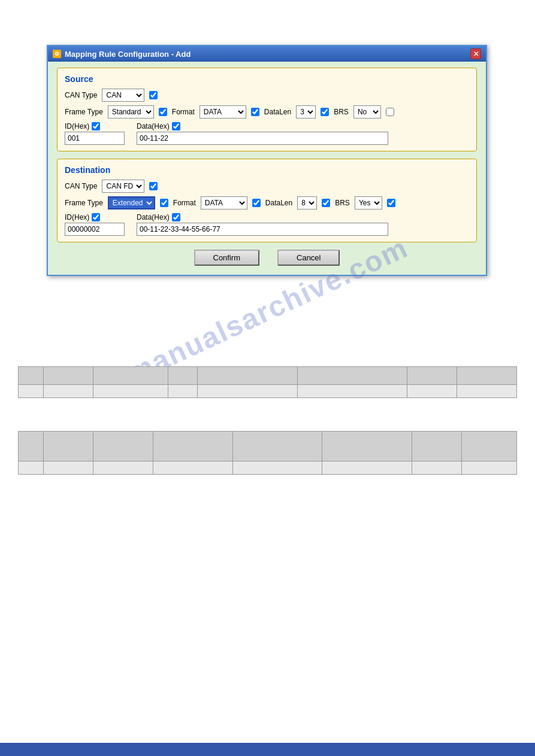 The width and height of the screenshot is (535, 756). I want to click on dest-data-hex-label: Data(Hex), so click(262, 217).